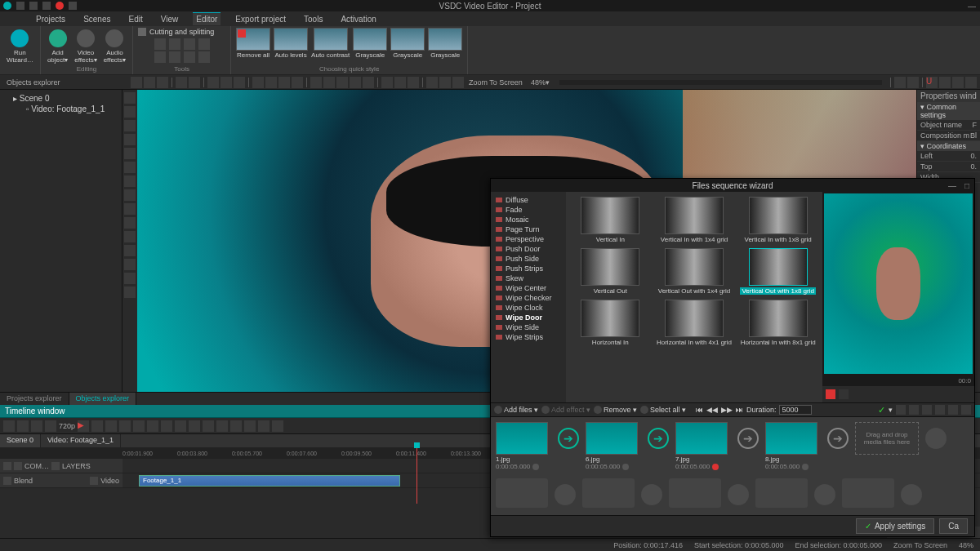 The height and width of the screenshot is (551, 980). What do you see at coordinates (103, 398) in the screenshot?
I see `tab-objects-explorer: Objects explorer` at bounding box center [103, 398].